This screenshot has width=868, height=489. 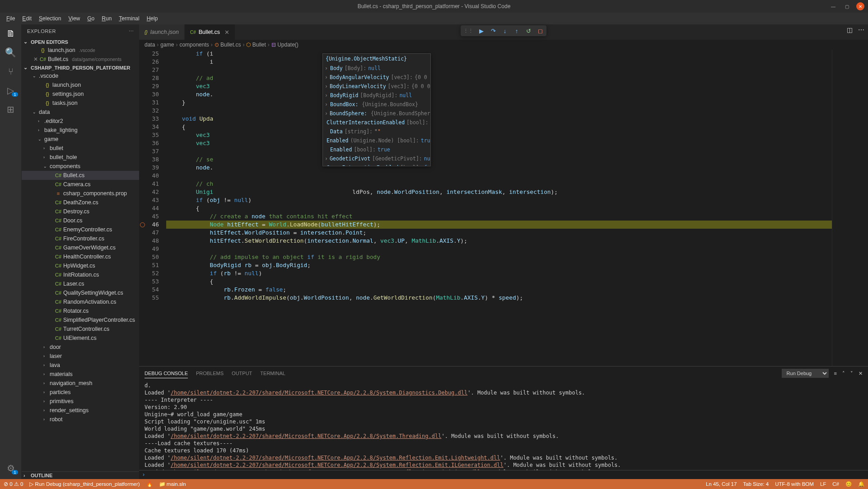 What do you see at coordinates (173, 484) in the screenshot?
I see `status-item: 📁 main.sln` at bounding box center [173, 484].